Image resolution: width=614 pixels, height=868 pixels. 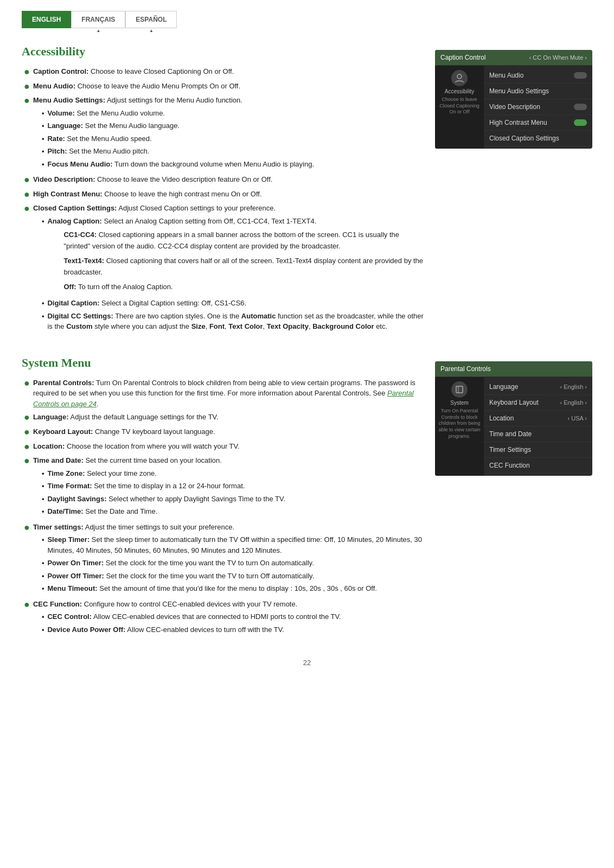 I want to click on language-tabs: ENGLISH FRANÇAIS ▲ ESPAÑOL ▲, so click(x=307, y=20).